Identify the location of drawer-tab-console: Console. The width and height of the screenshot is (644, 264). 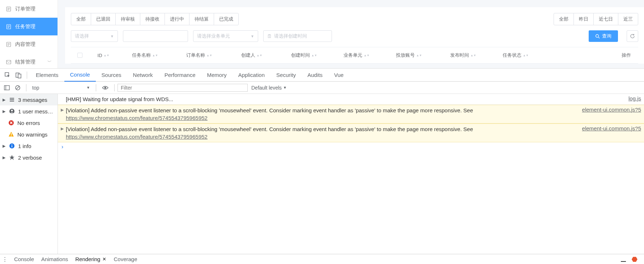
(24, 259).